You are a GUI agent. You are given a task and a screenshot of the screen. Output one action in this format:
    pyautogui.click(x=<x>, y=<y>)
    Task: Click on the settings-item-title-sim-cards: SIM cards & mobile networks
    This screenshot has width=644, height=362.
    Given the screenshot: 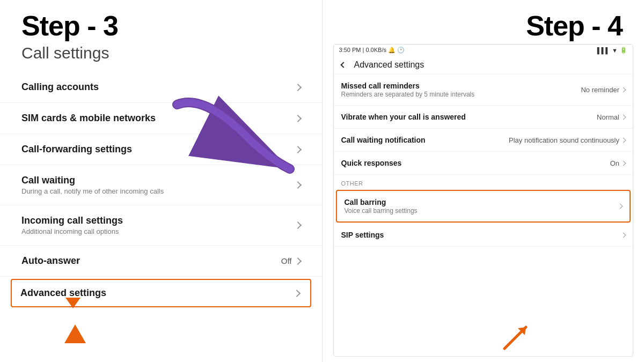 What is the action you would take?
    pyautogui.click(x=89, y=118)
    